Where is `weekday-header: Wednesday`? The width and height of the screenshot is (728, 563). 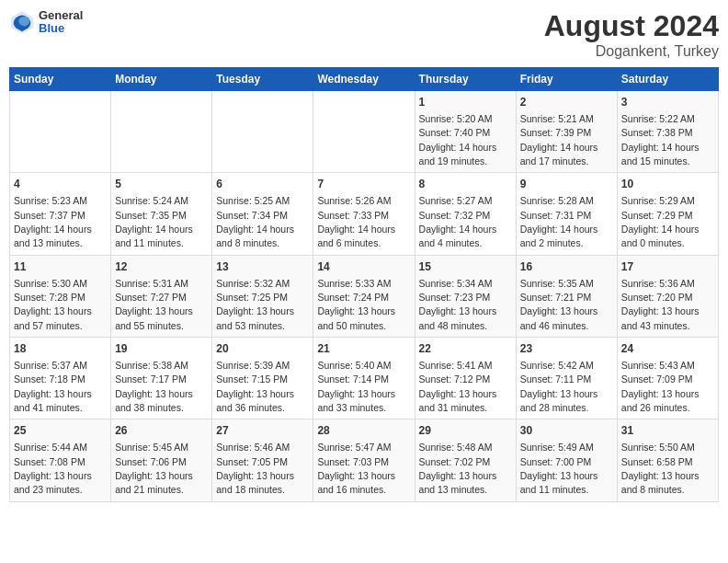
weekday-header: Wednesday is located at coordinates (364, 79).